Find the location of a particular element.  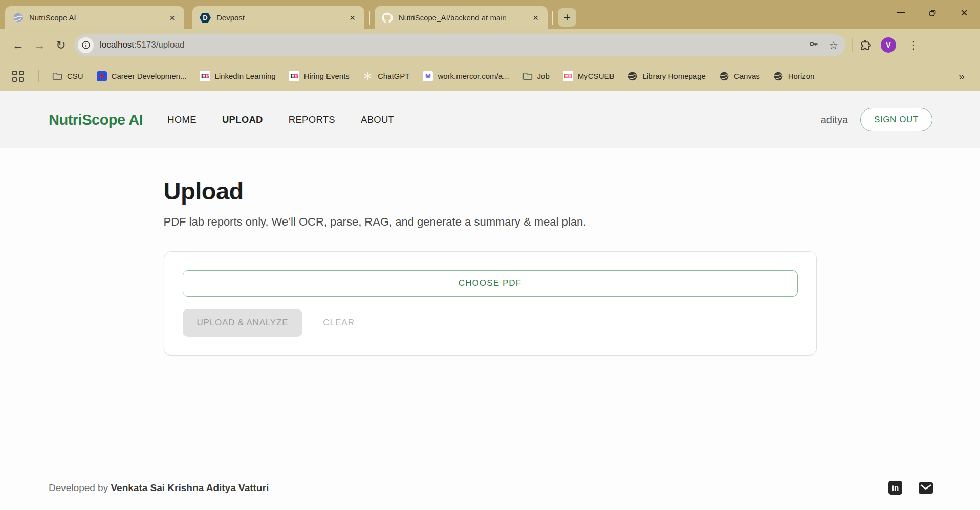

mercor-favicon: M is located at coordinates (428, 76).